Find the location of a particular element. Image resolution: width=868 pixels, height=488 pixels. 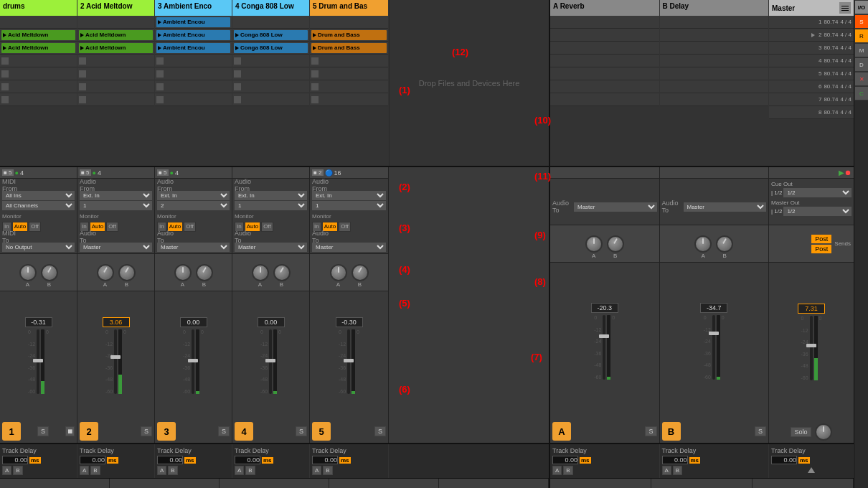

audio-to-send-b: Master is located at coordinates (725, 207).